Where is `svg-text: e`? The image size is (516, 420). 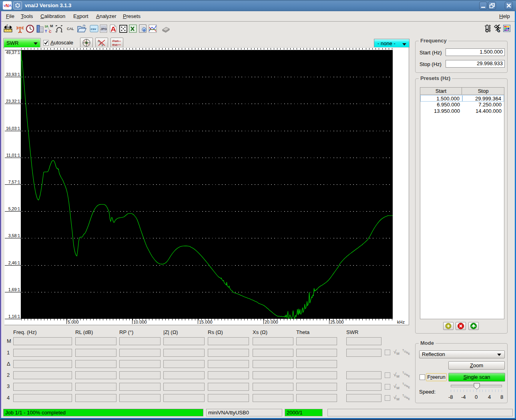 svg-text: e is located at coordinates (144, 30).